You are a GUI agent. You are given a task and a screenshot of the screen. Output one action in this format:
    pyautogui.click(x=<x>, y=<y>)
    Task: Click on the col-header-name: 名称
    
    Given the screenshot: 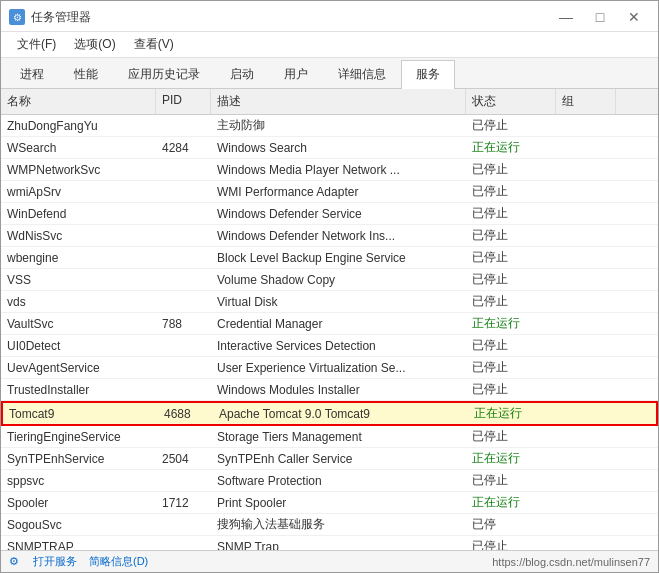 What is the action you would take?
    pyautogui.click(x=78, y=102)
    